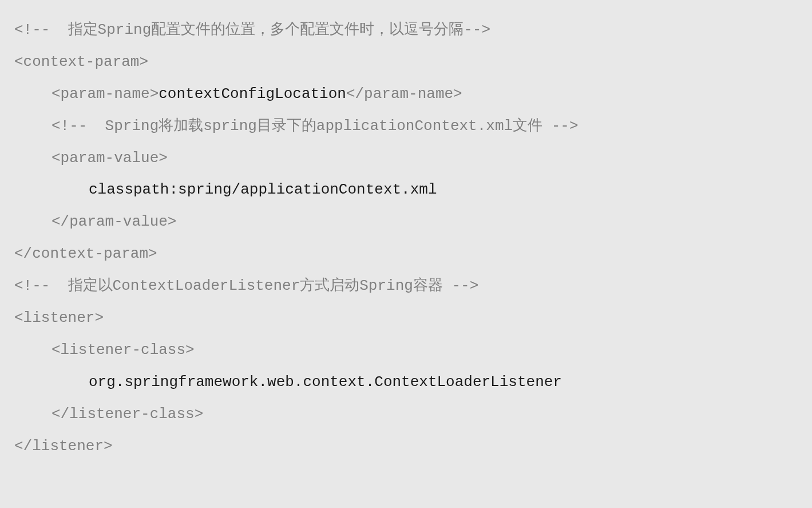 This screenshot has height=508, width=812. I want to click on listener-class-value: org.springframework.web.context.ContextL…, so click(406, 383).